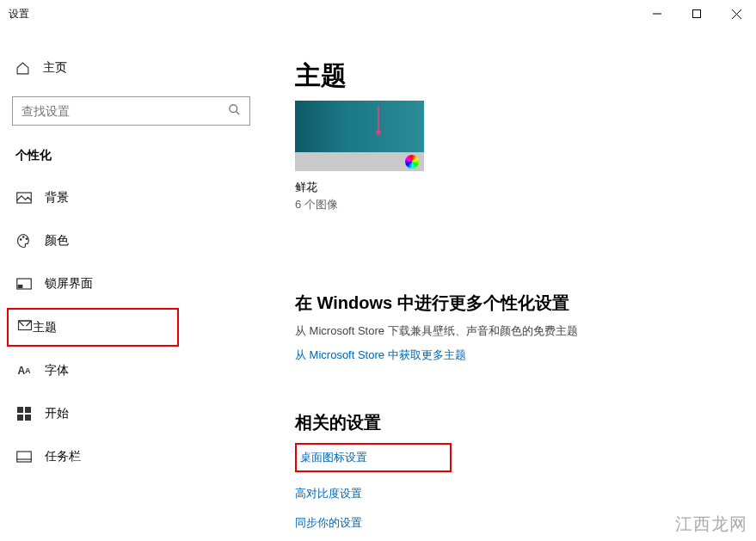 The image size is (756, 541). I want to click on sidebar-item-label: 字体, so click(57, 371).